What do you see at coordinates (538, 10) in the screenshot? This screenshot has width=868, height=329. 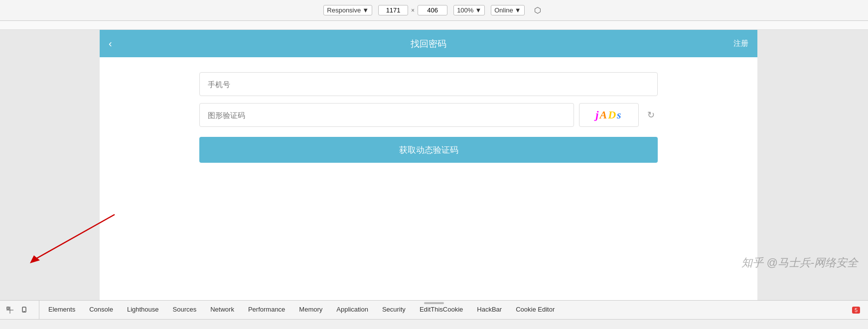 I see `rotate-button: ⬡` at bounding box center [538, 10].